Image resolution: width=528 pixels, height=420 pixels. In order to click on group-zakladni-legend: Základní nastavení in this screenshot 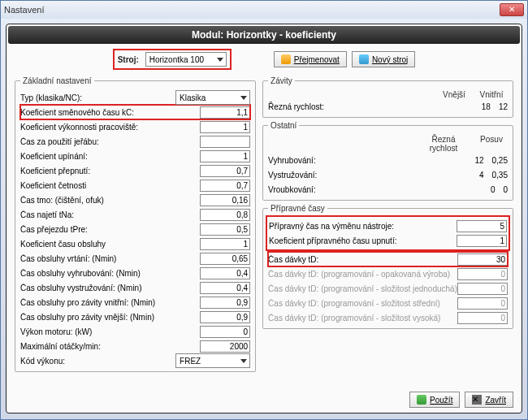, I will do `click(57, 81)`.